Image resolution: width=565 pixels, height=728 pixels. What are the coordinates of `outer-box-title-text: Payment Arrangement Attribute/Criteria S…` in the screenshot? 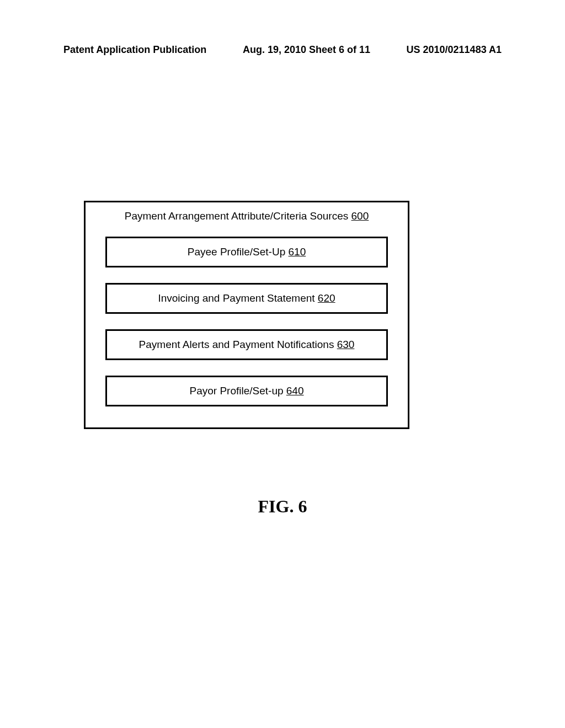 It's located at (238, 216).